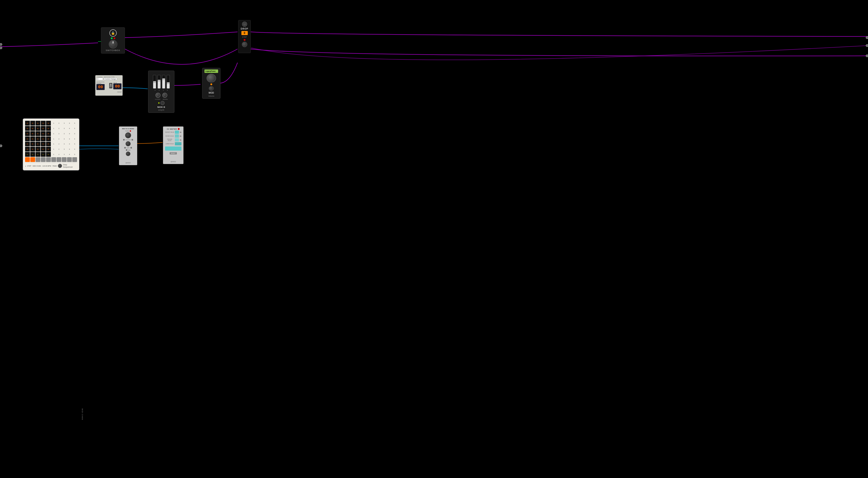 The width and height of the screenshot is (868, 478). Describe the element at coordinates (128, 144) in the screenshot. I see `cv-knob2` at that location.